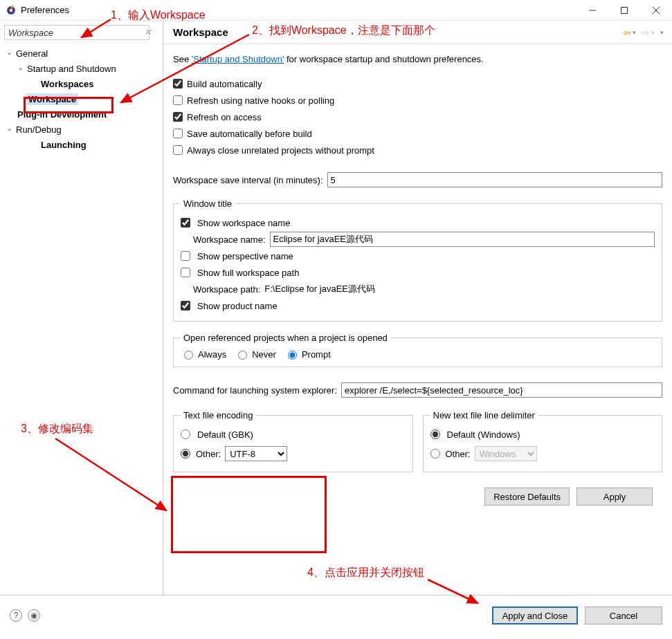 This screenshot has height=639, width=672. Describe the element at coordinates (615, 497) in the screenshot. I see `apply-button: Apply` at that location.